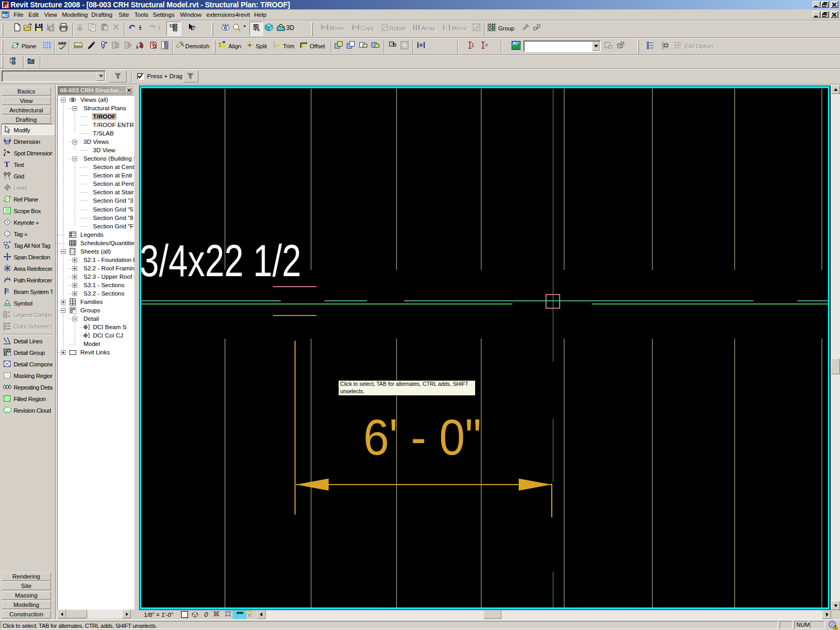  What do you see at coordinates (7, 234) in the screenshot?
I see `svg-text: 1` at bounding box center [7, 234].